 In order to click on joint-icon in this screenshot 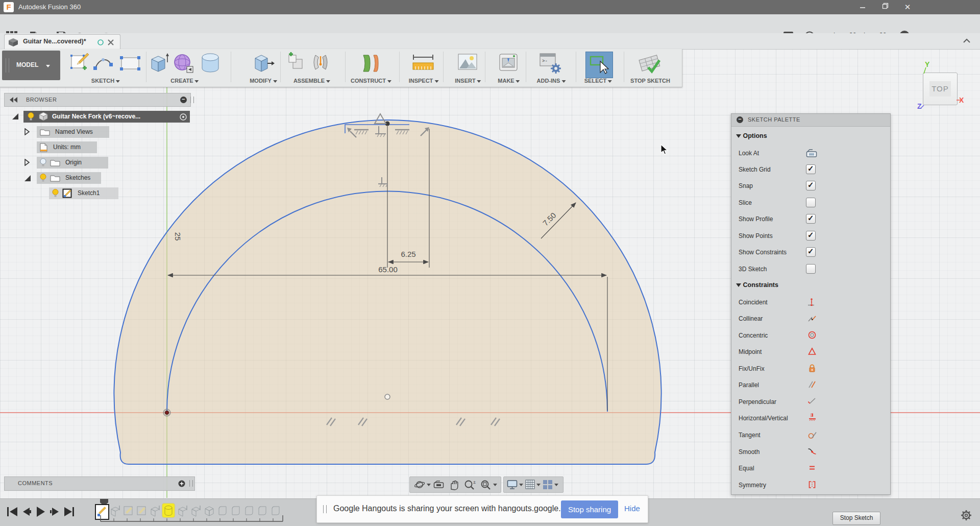, I will do `click(321, 63)`.